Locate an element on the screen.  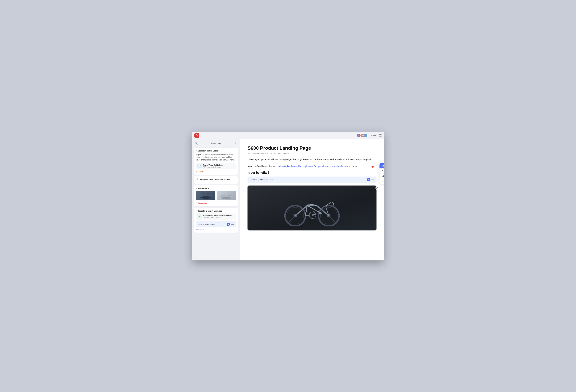
inline-block: 📌 Race comfortably with the S600'sadvanc… is located at coordinates (312, 166).